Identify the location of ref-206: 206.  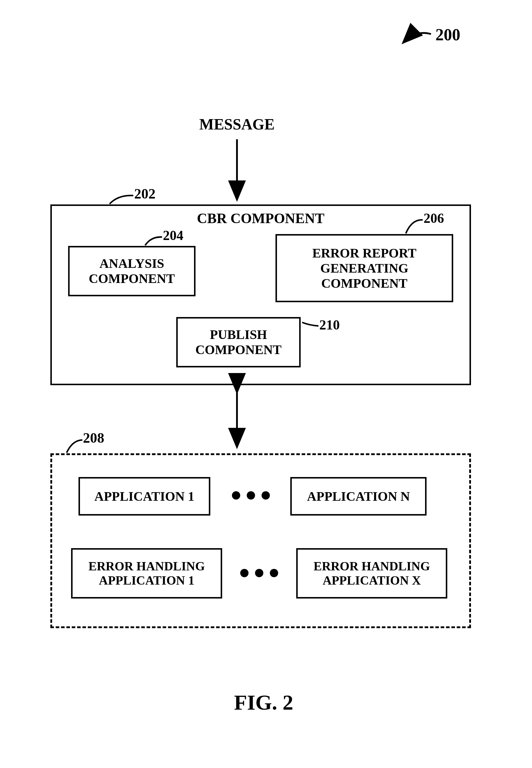
(434, 218).